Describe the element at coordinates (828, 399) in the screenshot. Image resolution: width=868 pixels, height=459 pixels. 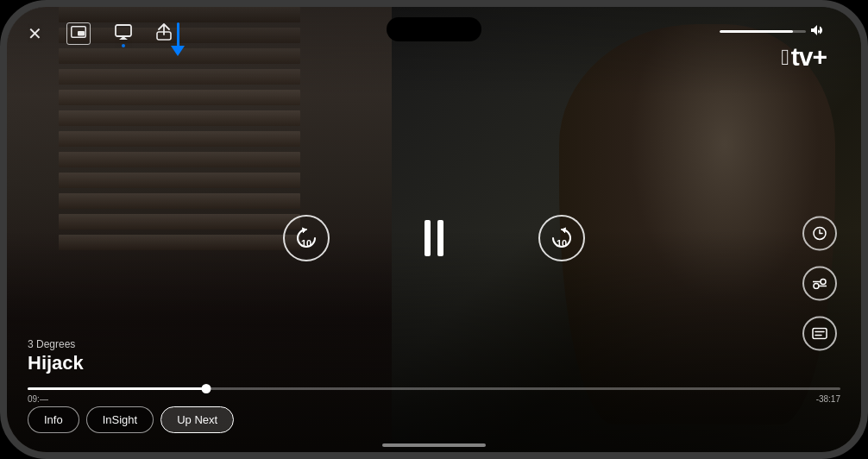
I see `time-remaining: -38:17` at that location.